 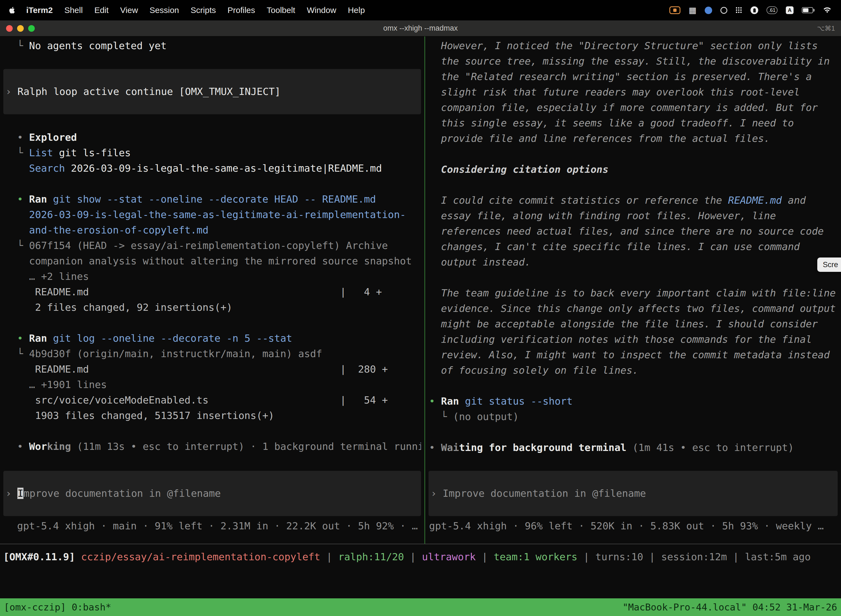 I want to click on tmux-status-bar: [omx-cczip] 0:bash* "MacBook-Pro-44.loca…, so click(x=420, y=607).